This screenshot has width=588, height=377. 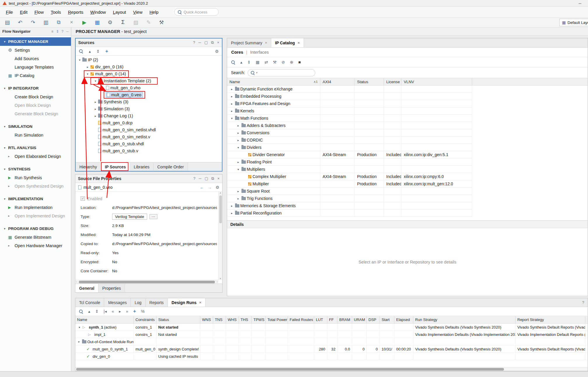 I want to click on forward-icon: », so click(x=127, y=311).